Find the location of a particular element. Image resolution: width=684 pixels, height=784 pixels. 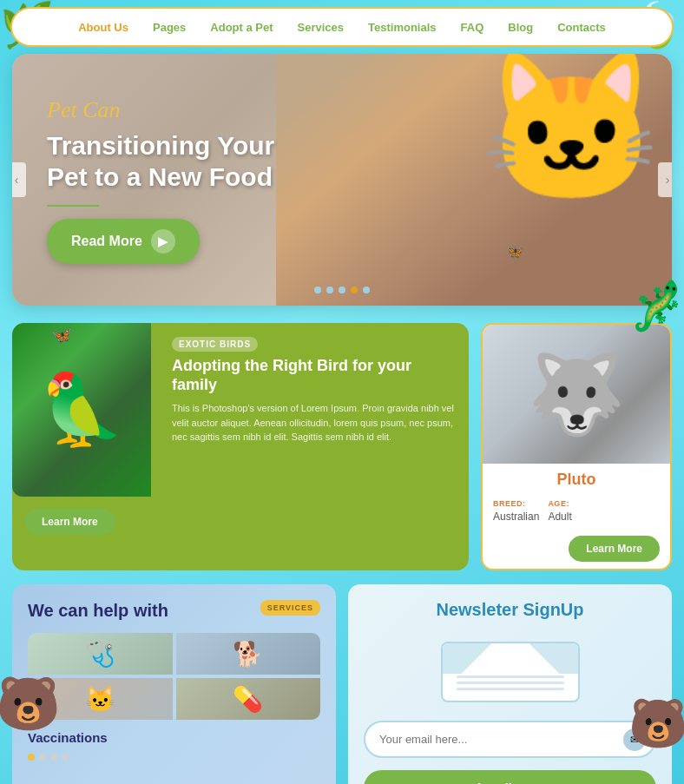

hero-btn-arrow-icon: ▶ is located at coordinates (163, 241).